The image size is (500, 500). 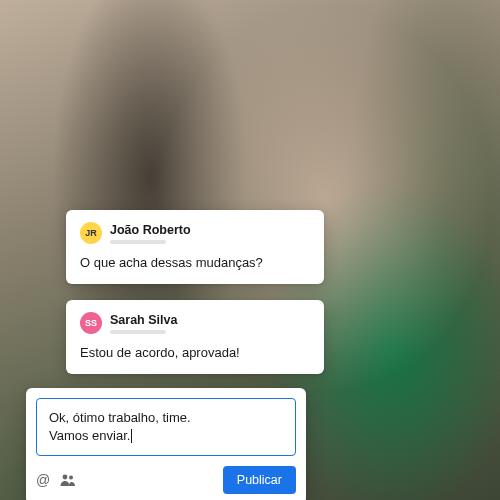 I want to click on comment-text: Estou de acordo, aprovada!, so click(x=195, y=353).